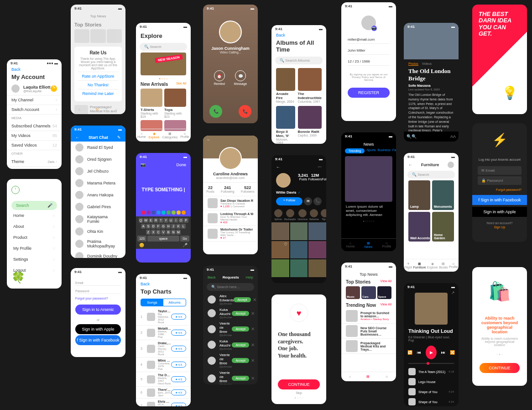 This screenshot has height=410, width=532. Describe the element at coordinates (181, 165) in the screenshot. I see `done-button: Done` at that location.